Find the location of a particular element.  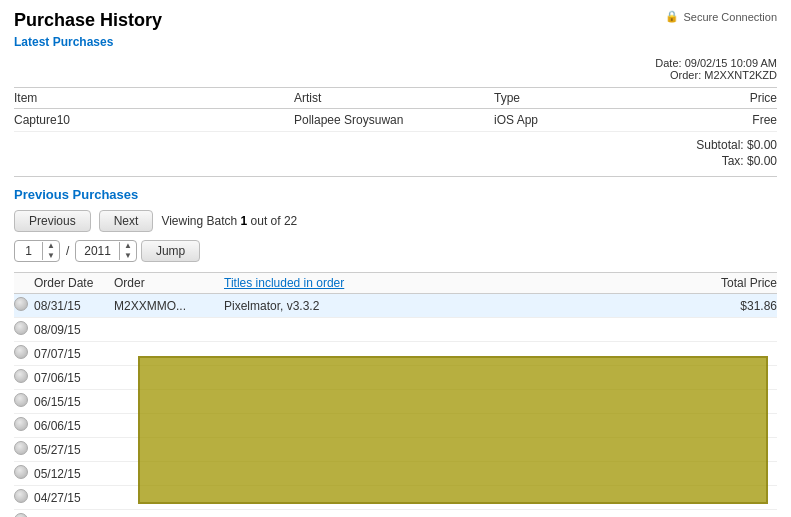

batch-stepper-value: 1 is located at coordinates (29, 251).